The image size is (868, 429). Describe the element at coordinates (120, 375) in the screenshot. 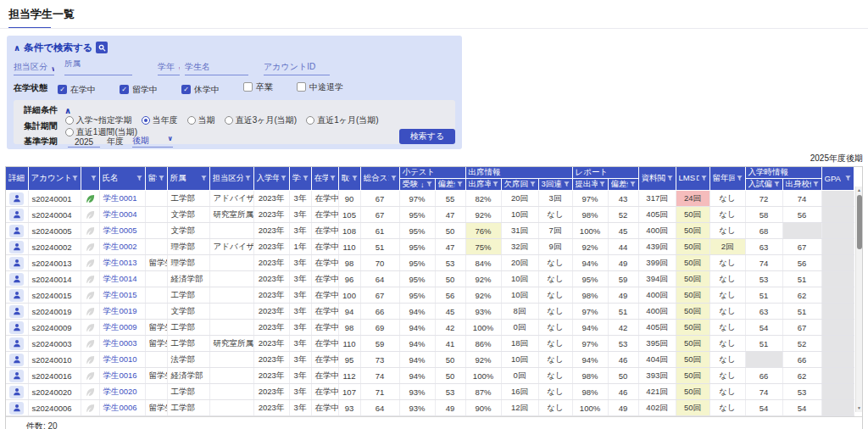

I see `student-name-link: 学生0016` at that location.